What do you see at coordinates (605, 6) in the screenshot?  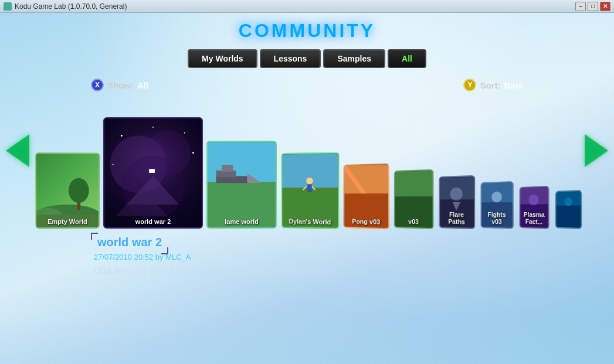 I see `close-button: ✕` at bounding box center [605, 6].